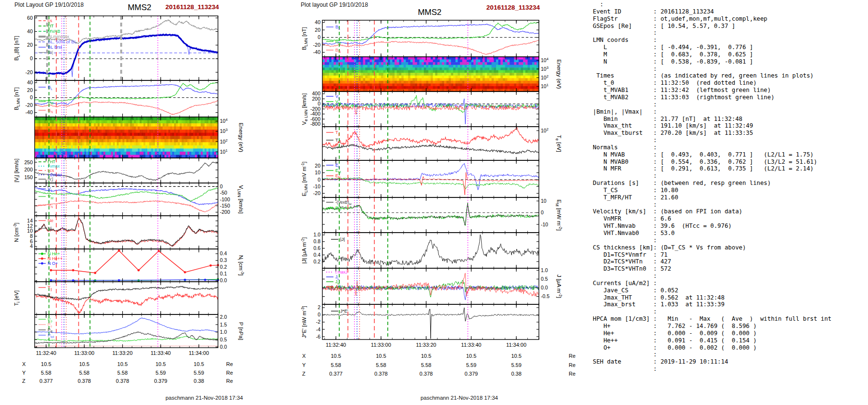 This screenshot has width=868, height=405. Describe the element at coordinates (420, 322) in the screenshot. I see `panel-jdote: 20-2-4-6J*E' [nW m-3]J*E'` at that location.